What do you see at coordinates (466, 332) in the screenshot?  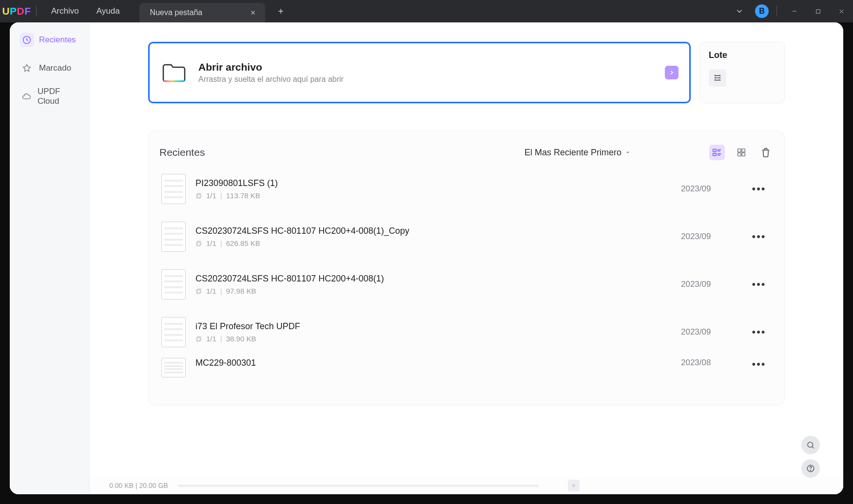 I see `table-row: i73 El Profesor Tech UPDF 1/1 | 38.90 KB…` at bounding box center [466, 332].